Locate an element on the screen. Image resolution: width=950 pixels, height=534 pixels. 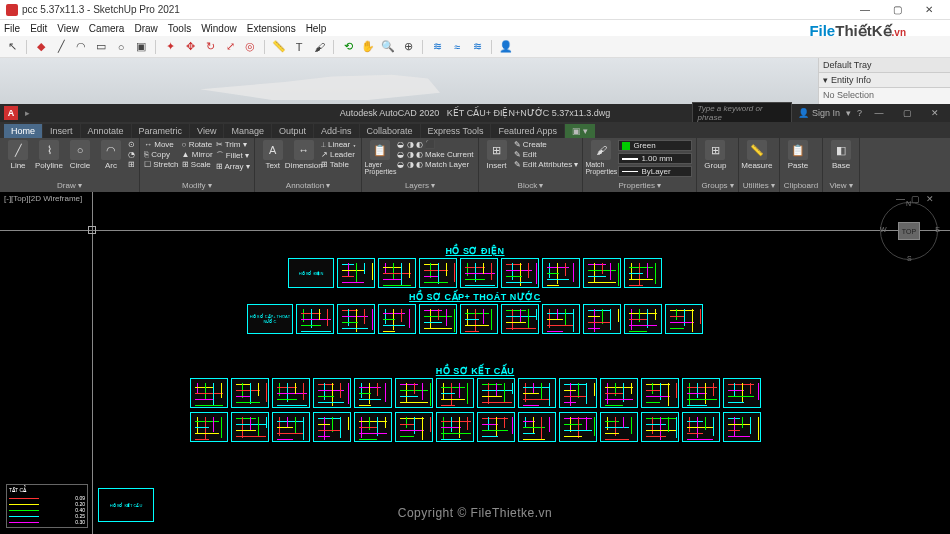
pan-icon: ✋ is located at coordinates (368, 47).